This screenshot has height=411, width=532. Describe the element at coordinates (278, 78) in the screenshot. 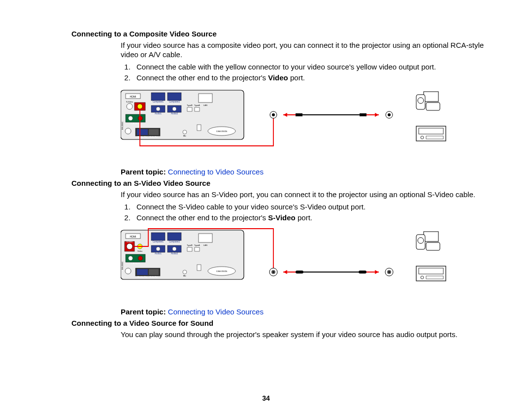

I see `step-bold: Video` at that location.